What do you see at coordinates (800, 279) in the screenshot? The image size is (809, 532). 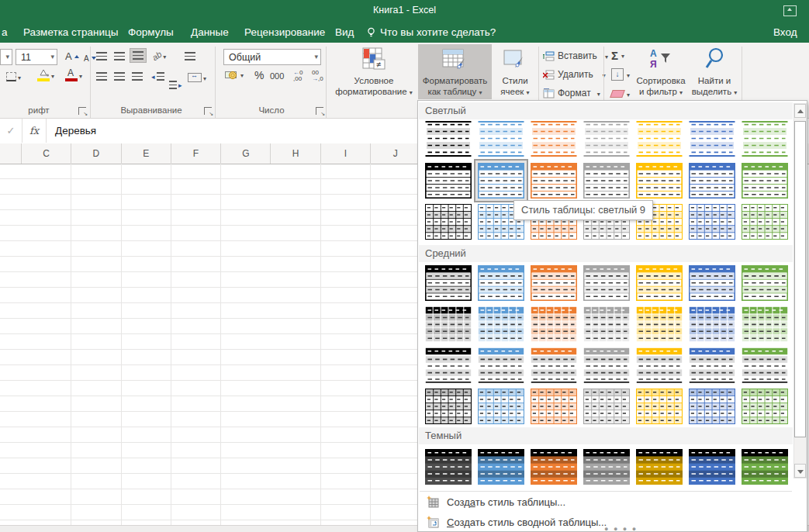 I see `scrollbar-thumb` at bounding box center [800, 279].